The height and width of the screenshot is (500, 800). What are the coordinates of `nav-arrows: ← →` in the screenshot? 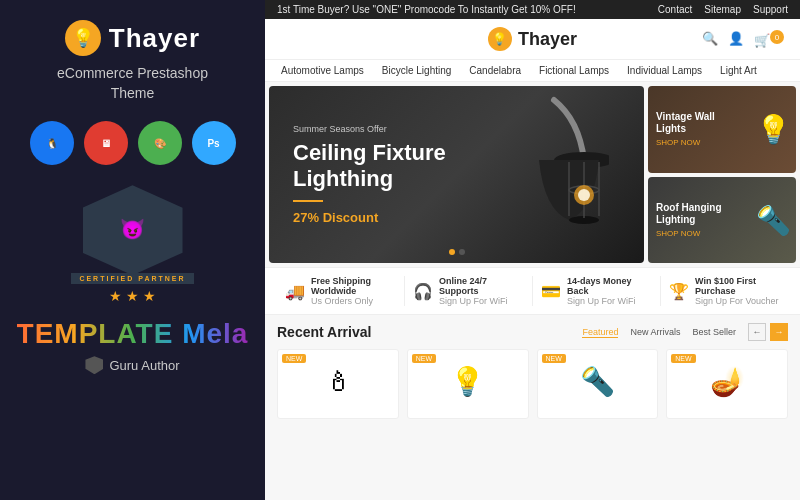 It's located at (768, 332).